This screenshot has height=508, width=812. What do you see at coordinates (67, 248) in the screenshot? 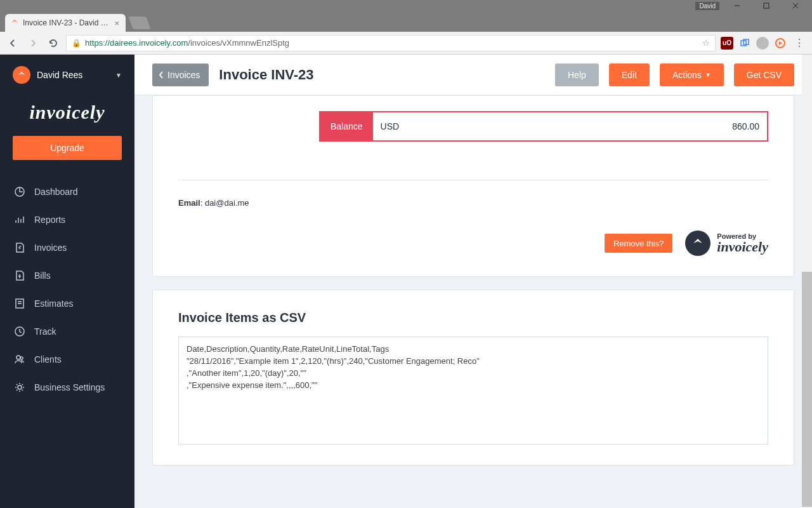
I see `sidebar-item-invoices: Invoices` at bounding box center [67, 248].